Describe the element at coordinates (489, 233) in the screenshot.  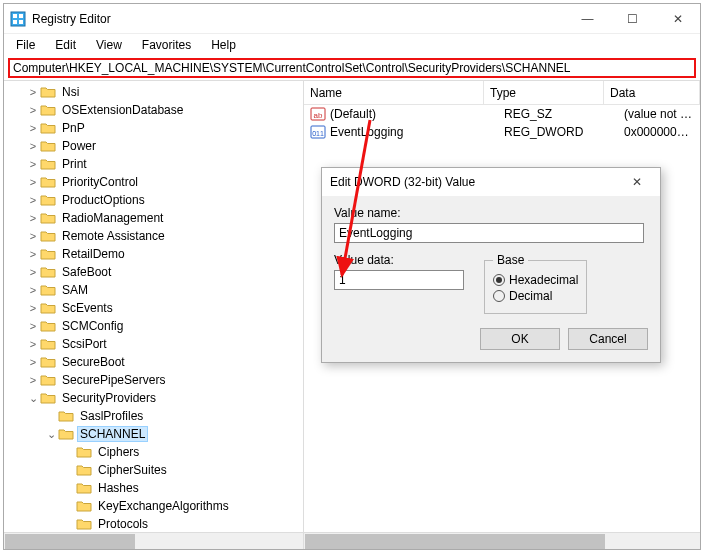
I see `value-name-field` at that location.